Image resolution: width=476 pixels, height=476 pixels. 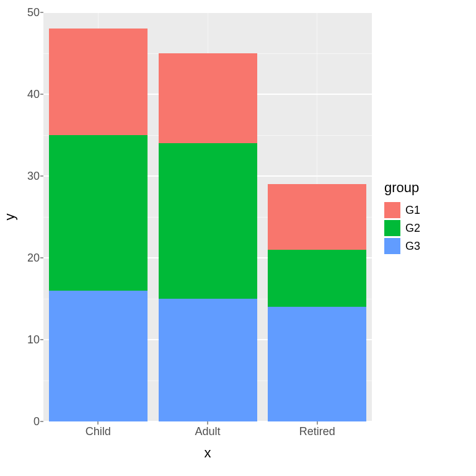 I want to click on legend-label: G3, so click(x=413, y=247).